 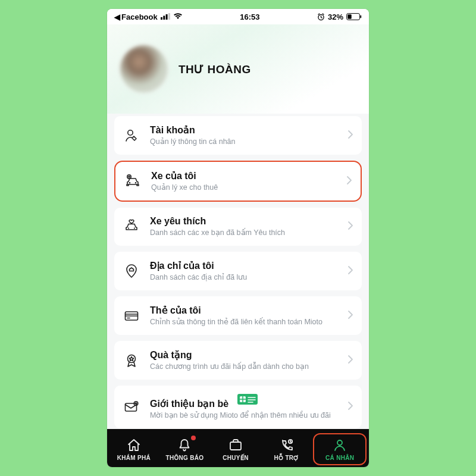 What do you see at coordinates (340, 458) in the screenshot?
I see `tab-label: CÁ NHÂN` at bounding box center [340, 458].